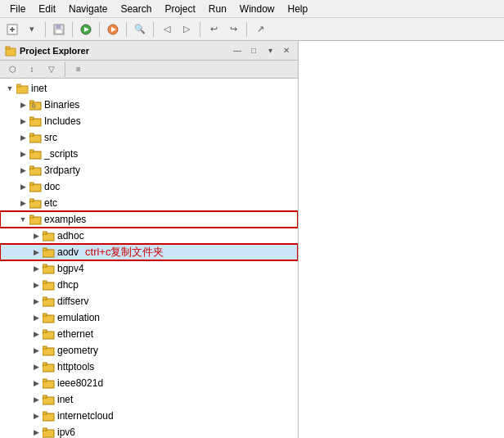  I want to click on toolbar-new, so click(12, 29).